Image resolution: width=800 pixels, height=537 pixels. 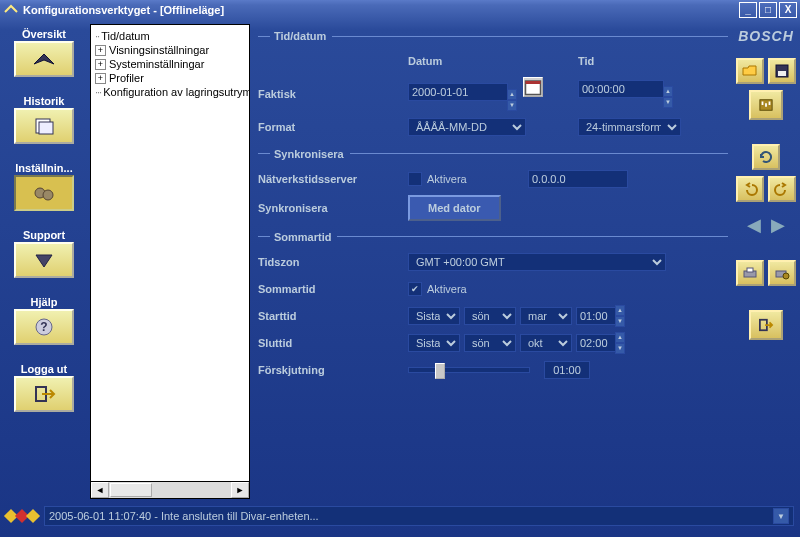 What do you see at coordinates (766, 157) in the screenshot?
I see `refresh-icon` at bounding box center [766, 157].